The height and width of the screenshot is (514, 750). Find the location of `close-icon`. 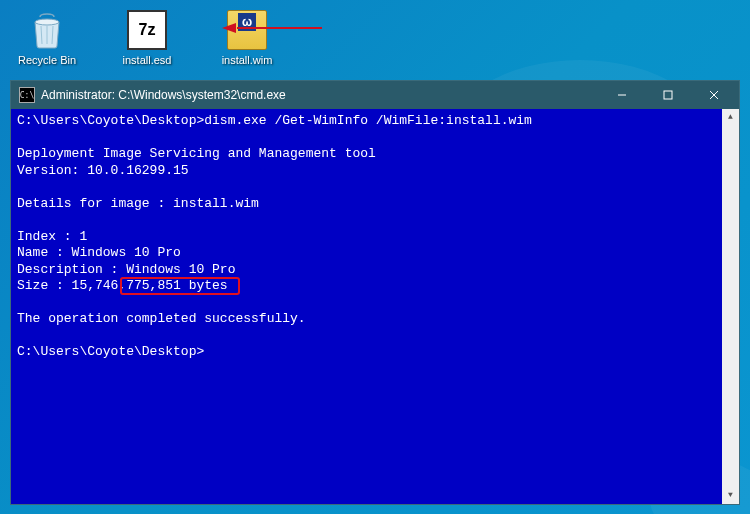

close-icon is located at coordinates (714, 95).